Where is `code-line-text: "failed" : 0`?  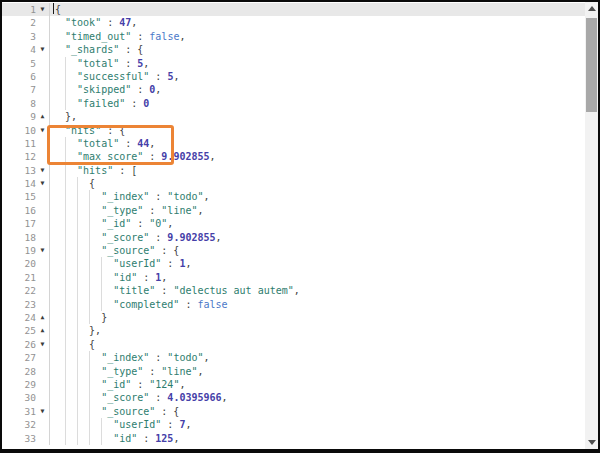 code-line-text: "failed" : 0 is located at coordinates (317, 104).